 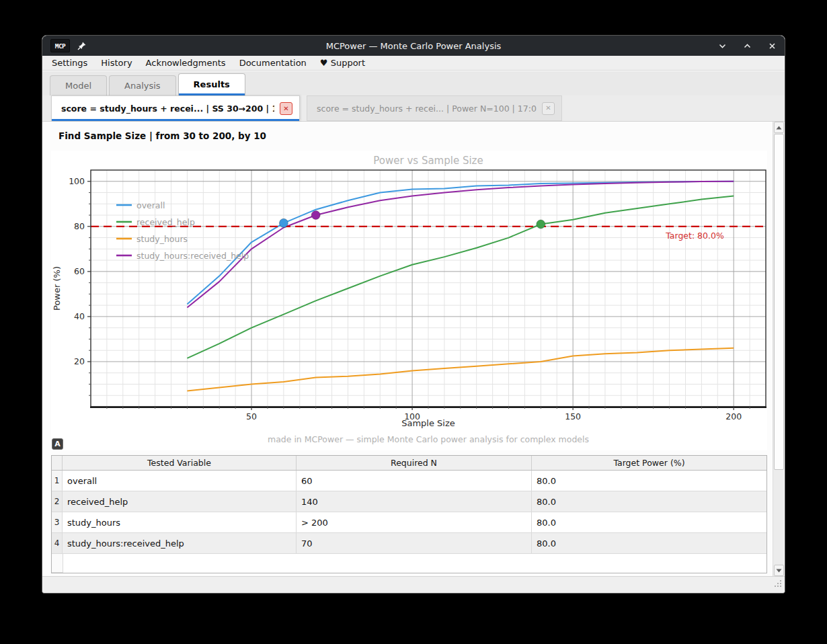 I want to click on subtab-label: score = study_hours + recei... | Power N…, so click(x=426, y=109).